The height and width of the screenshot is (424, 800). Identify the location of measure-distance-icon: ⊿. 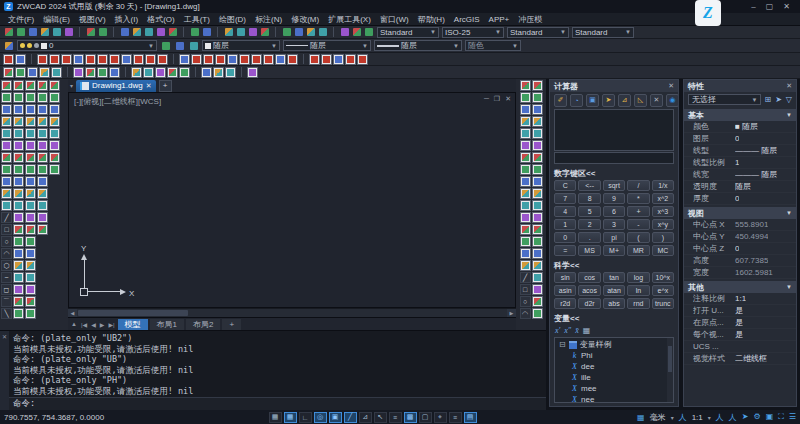
(624, 100).